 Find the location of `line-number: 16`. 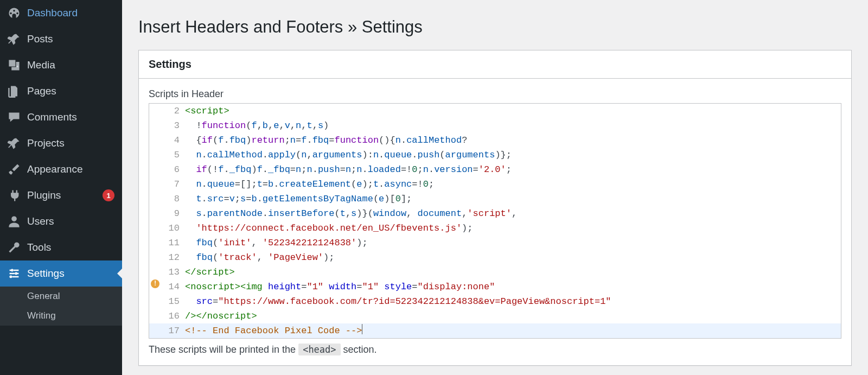

line-number: 16 is located at coordinates (173, 316).